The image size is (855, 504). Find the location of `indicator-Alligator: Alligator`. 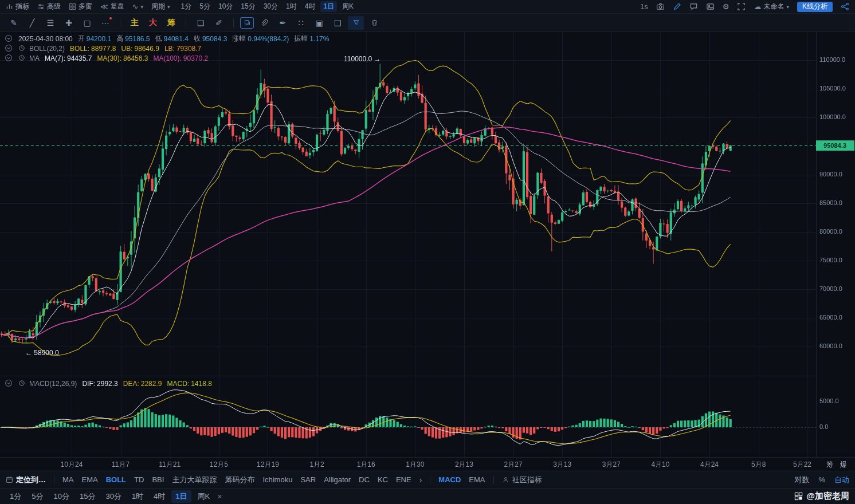

indicator-Alligator: Alligator is located at coordinates (337, 480).